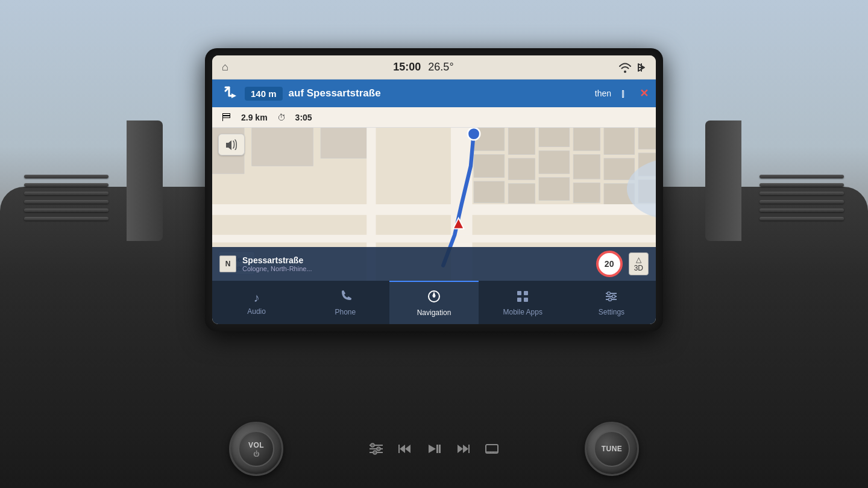  Describe the element at coordinates (612, 449) in the screenshot. I see `tune-knob: TUNE` at that location.